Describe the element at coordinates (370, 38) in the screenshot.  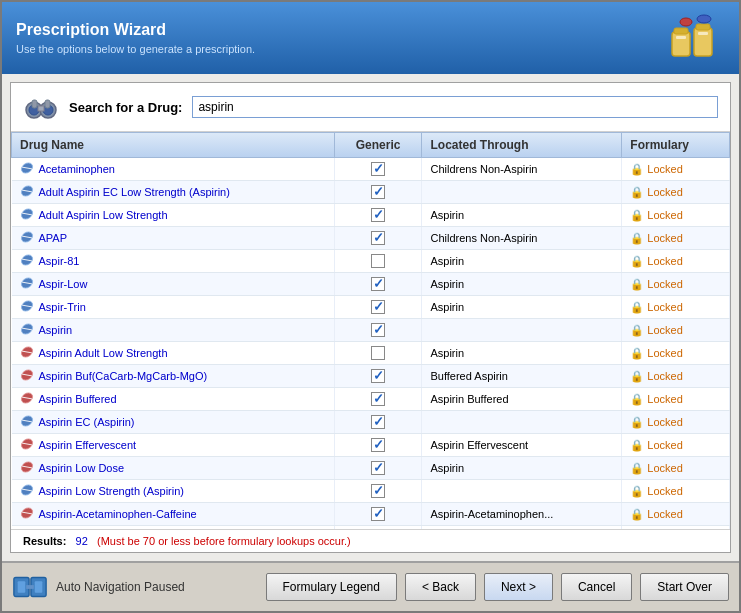
I see `title-bar: Prescription Wizard Use the options belo…` at that location.